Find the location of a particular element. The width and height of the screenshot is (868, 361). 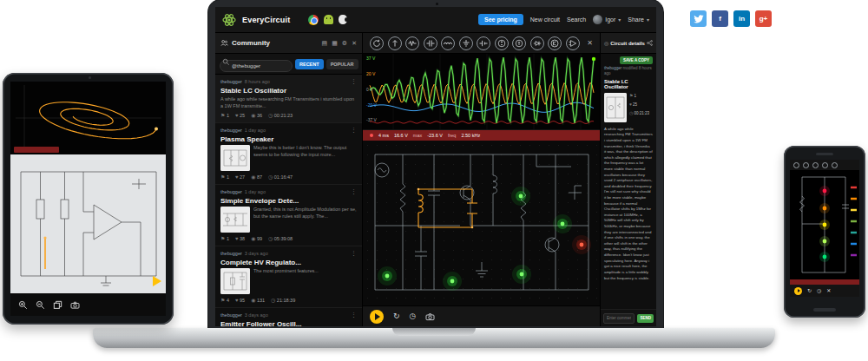

tool-diode-icon is located at coordinates (537, 43).